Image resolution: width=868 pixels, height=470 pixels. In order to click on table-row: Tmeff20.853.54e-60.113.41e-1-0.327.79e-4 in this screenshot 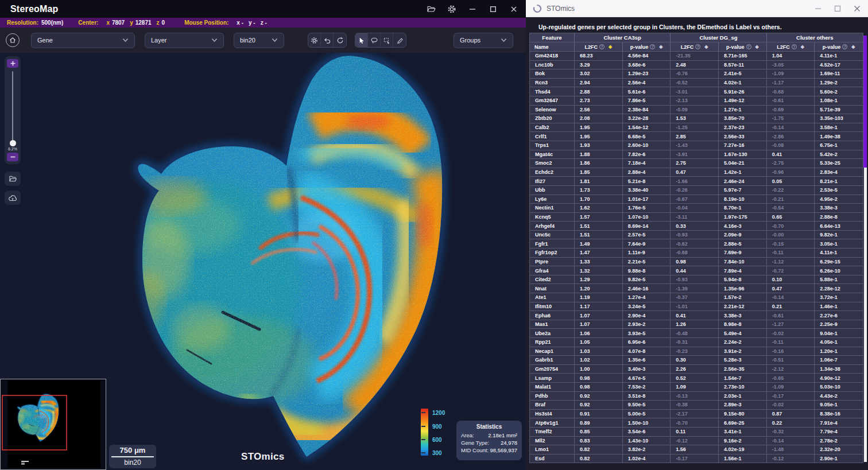, I will do `click(696, 432)`.